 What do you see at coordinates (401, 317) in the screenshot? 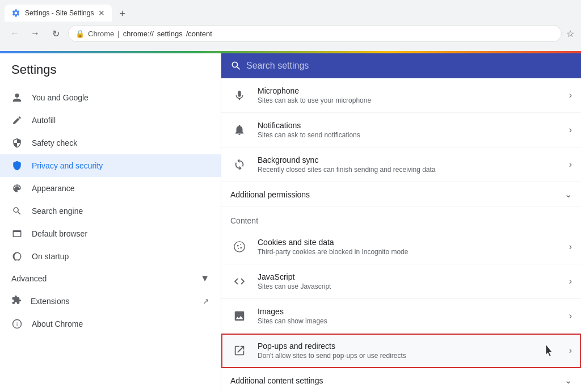
I see `settings-item-images: Images Sites can show images ›` at bounding box center [401, 317].